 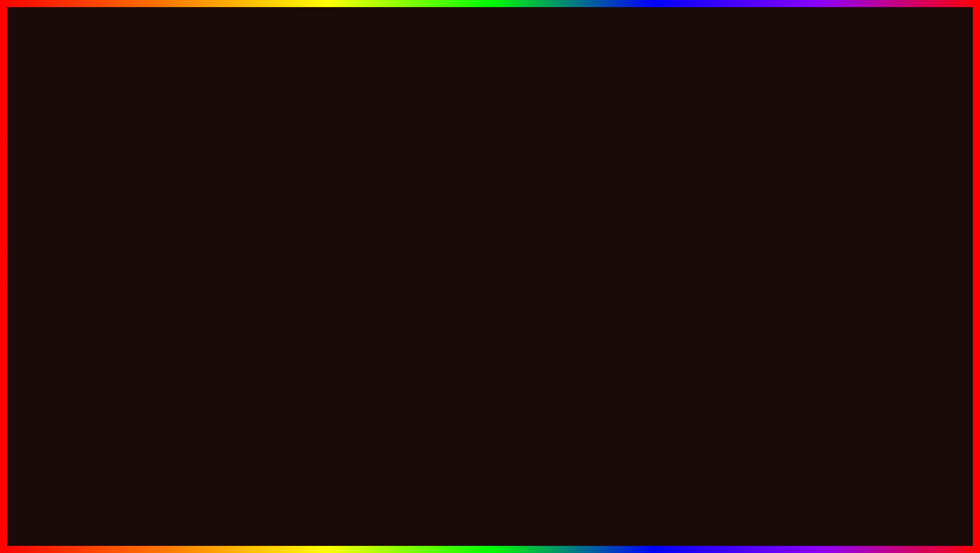 I want to click on candy-farm-toggle-left, so click(x=332, y=272).